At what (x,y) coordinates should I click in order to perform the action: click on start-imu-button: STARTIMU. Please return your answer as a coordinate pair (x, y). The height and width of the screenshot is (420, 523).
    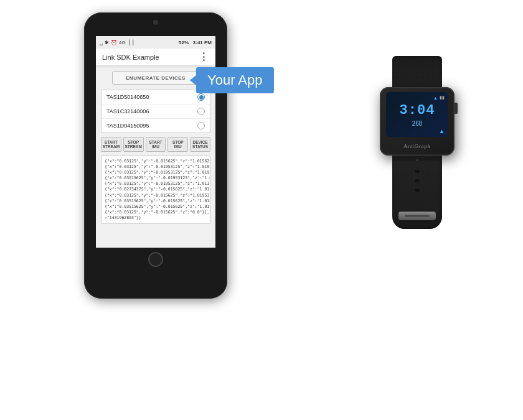
    Looking at the image, I should click on (156, 144).